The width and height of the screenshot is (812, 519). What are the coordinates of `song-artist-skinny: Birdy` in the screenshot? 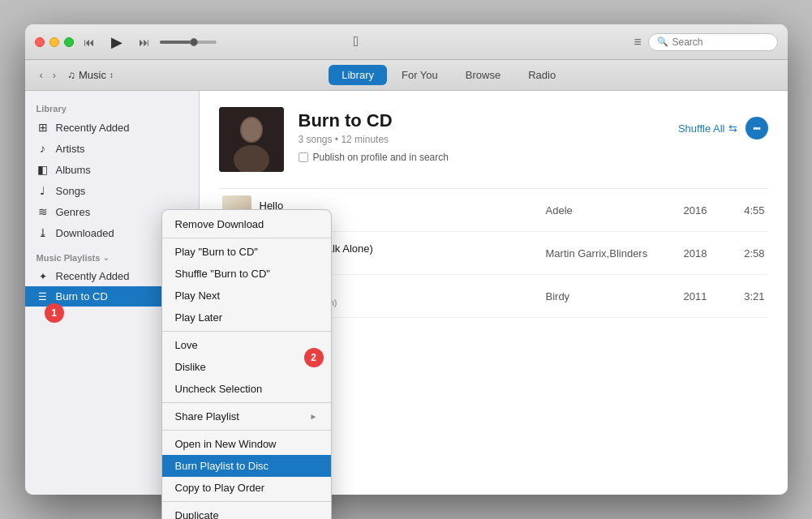 It's located at (611, 297).